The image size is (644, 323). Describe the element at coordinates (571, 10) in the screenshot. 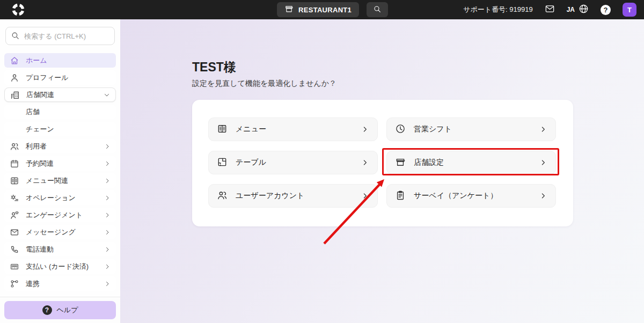

I see `language-code: JA` at that location.